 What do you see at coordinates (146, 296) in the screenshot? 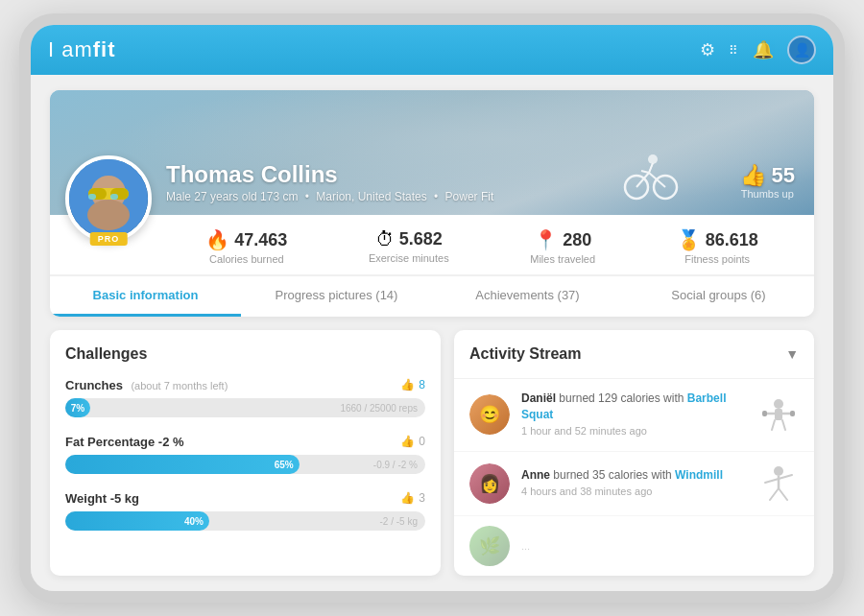
I see `tab-basic-info: Basic information` at bounding box center [146, 296].